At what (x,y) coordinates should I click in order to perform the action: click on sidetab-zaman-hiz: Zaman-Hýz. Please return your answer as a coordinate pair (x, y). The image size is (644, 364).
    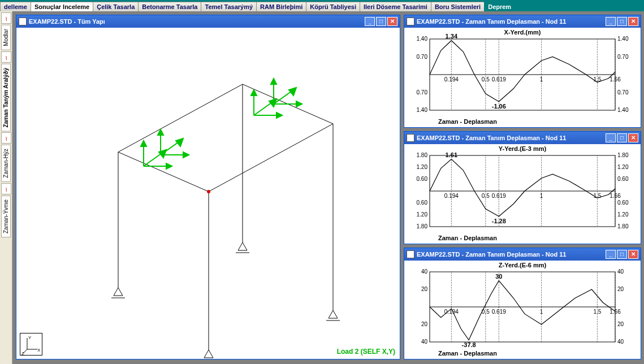
    Looking at the image, I should click on (6, 163).